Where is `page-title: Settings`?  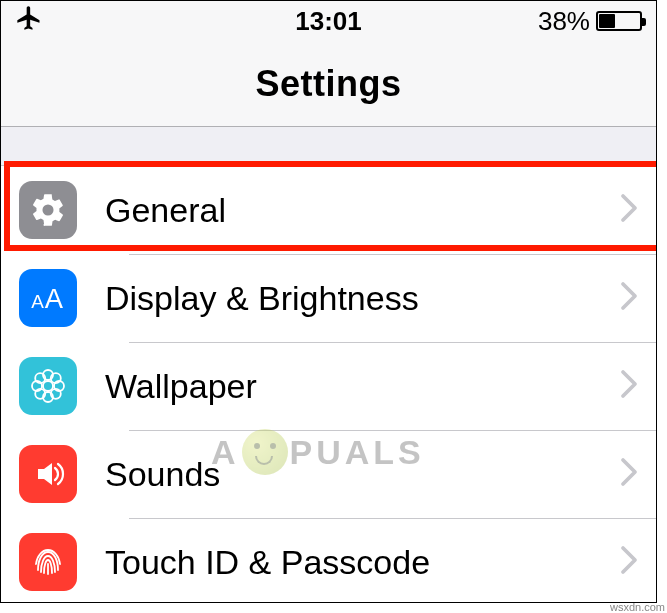
page-title: Settings is located at coordinates (328, 84).